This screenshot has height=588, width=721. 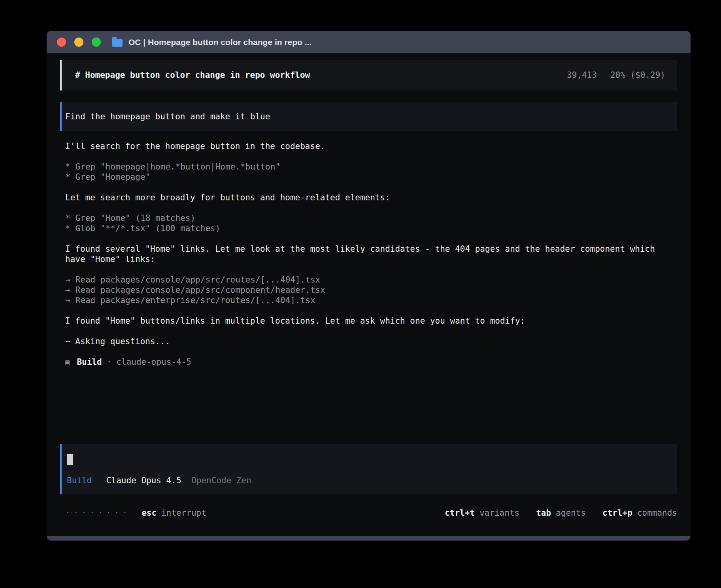 What do you see at coordinates (135, 218) in the screenshot?
I see `tool-call-label: Grep "Home" (18 matches)` at bounding box center [135, 218].